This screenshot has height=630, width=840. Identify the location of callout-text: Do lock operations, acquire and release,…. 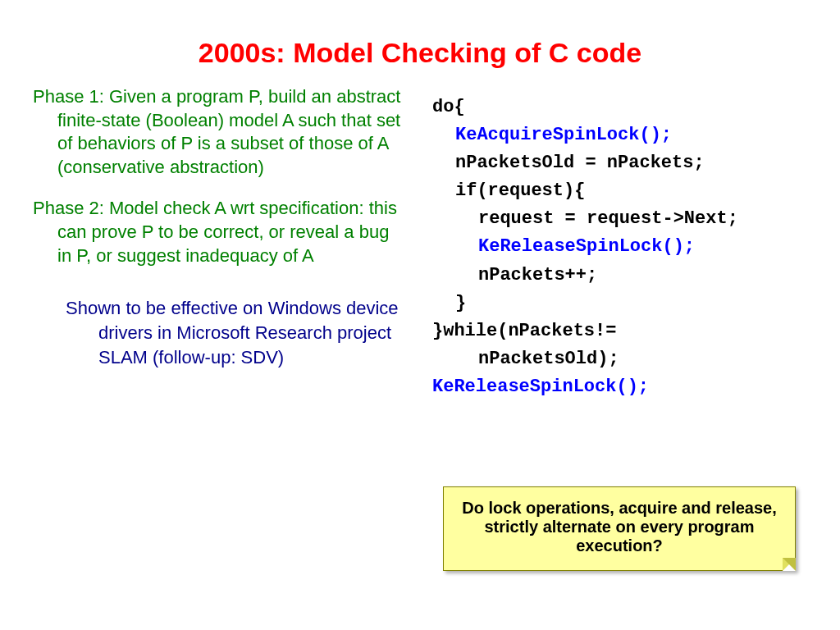
(619, 527).